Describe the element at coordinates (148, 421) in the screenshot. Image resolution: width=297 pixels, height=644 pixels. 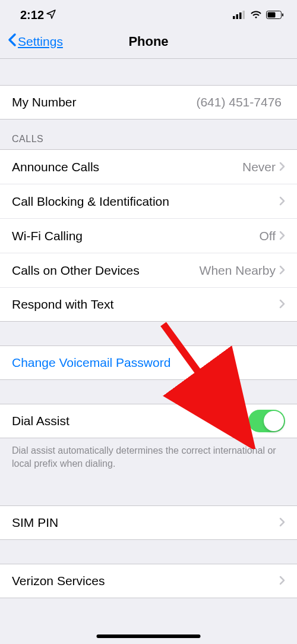
I see `dial-assist-row: Dial Assist` at that location.